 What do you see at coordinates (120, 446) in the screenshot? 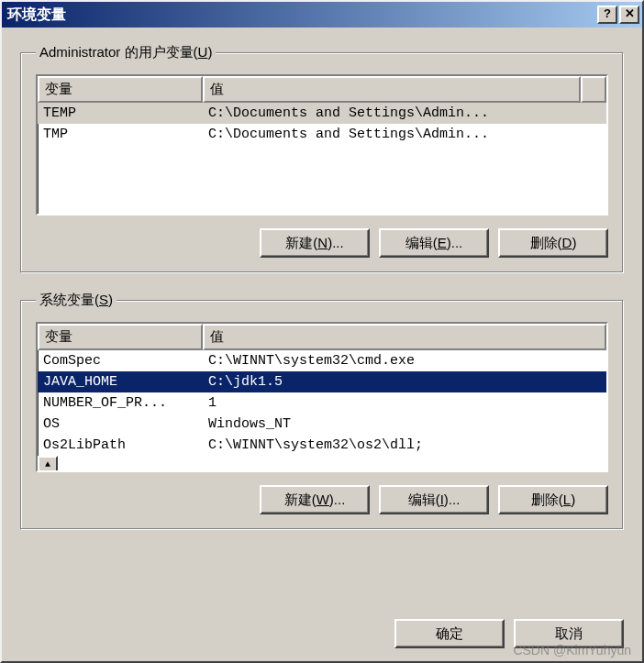
I see `var-name: Os2LibPath` at bounding box center [120, 446].